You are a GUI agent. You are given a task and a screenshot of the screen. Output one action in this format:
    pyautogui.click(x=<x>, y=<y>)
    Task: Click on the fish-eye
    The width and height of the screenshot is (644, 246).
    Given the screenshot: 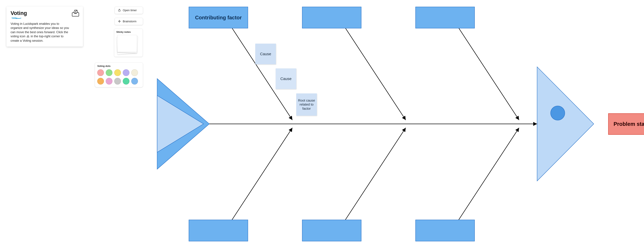 What is the action you would take?
    pyautogui.click(x=558, y=113)
    